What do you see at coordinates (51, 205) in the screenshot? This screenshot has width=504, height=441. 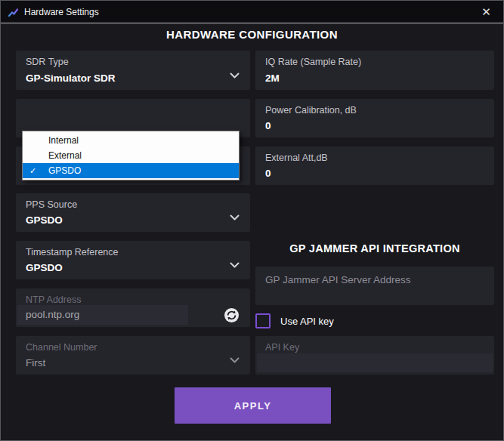 I see `pps-source-label: PPS Source` at bounding box center [51, 205].